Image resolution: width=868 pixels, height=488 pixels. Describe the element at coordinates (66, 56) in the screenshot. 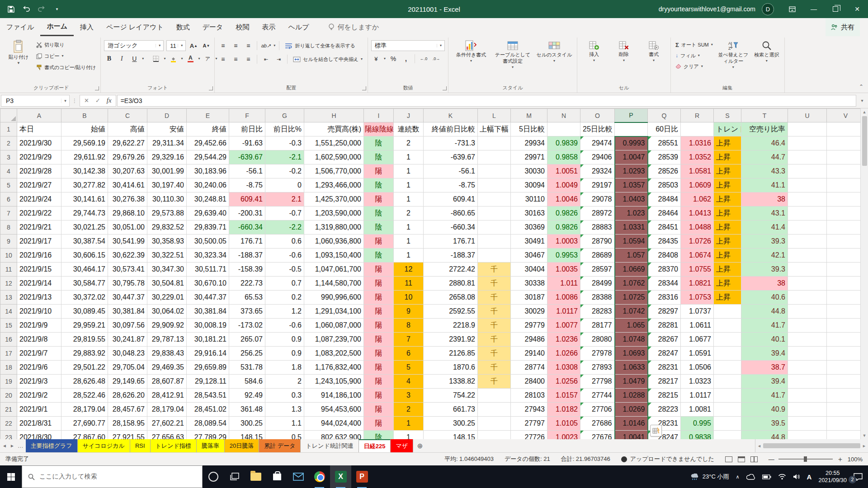

I see `copy-button: コピー▾` at that location.